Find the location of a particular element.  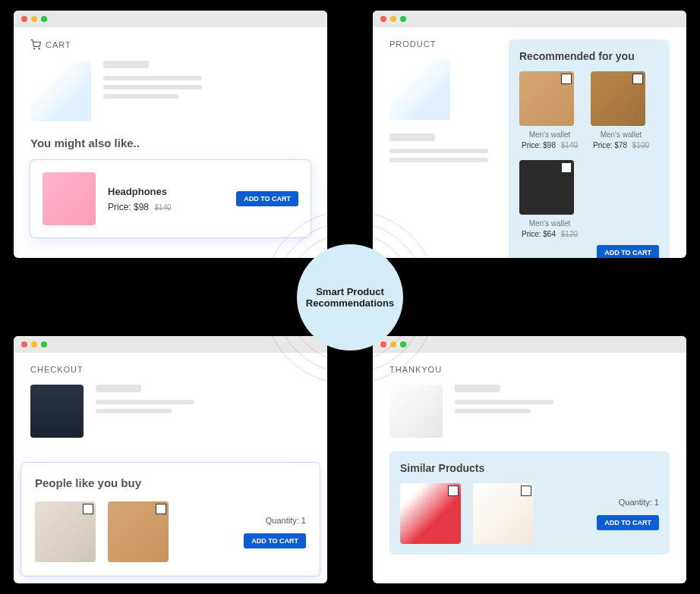

recommendation-item: Men's wallet Price: $78 $100 is located at coordinates (621, 111).